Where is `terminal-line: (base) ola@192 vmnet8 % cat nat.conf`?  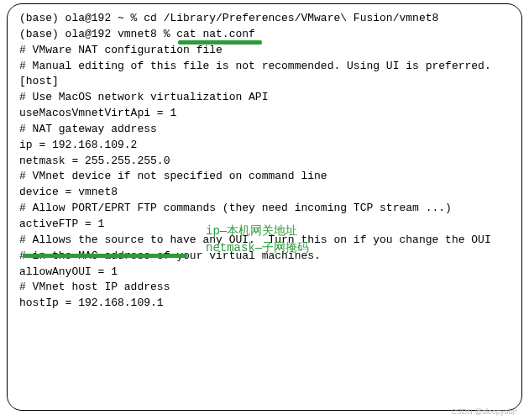
terminal-line: (base) ola@192 vmnet8 % cat nat.conf is located at coordinates (266, 35).